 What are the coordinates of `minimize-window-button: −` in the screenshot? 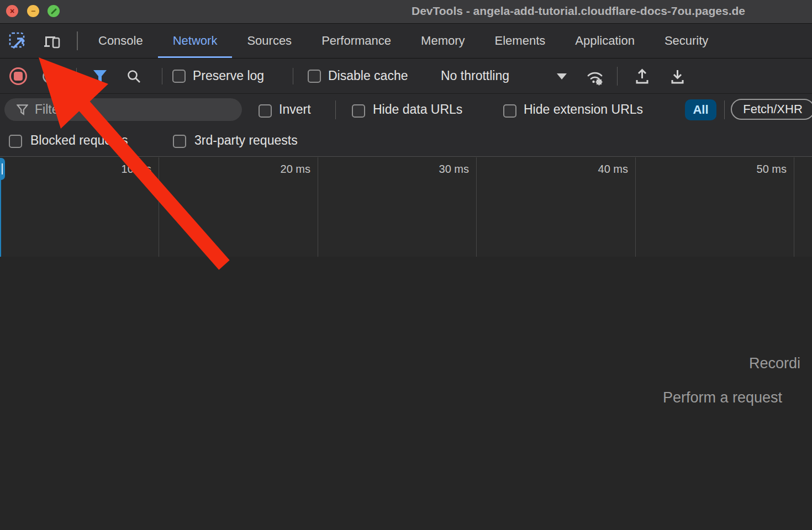 It's located at (33, 11).